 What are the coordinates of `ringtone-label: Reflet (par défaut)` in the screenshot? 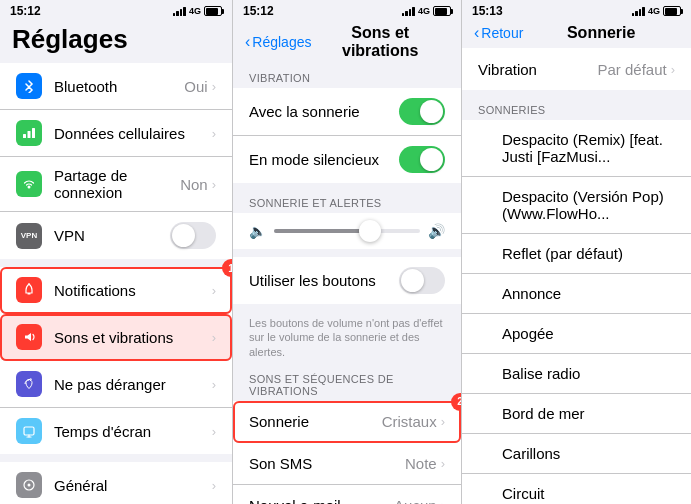 It's located at (588, 254).